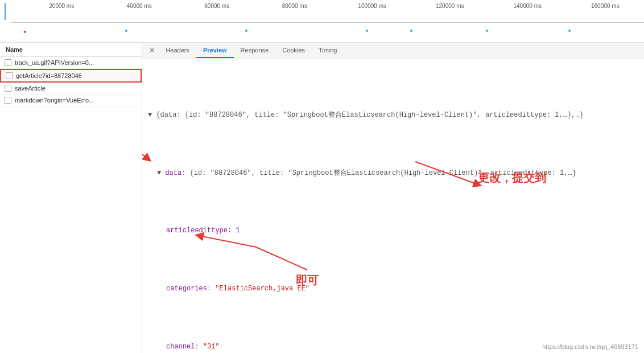 The height and width of the screenshot is (353, 644). What do you see at coordinates (605, 6) in the screenshot?
I see `tick-8: 160000 ms` at bounding box center [605, 6].